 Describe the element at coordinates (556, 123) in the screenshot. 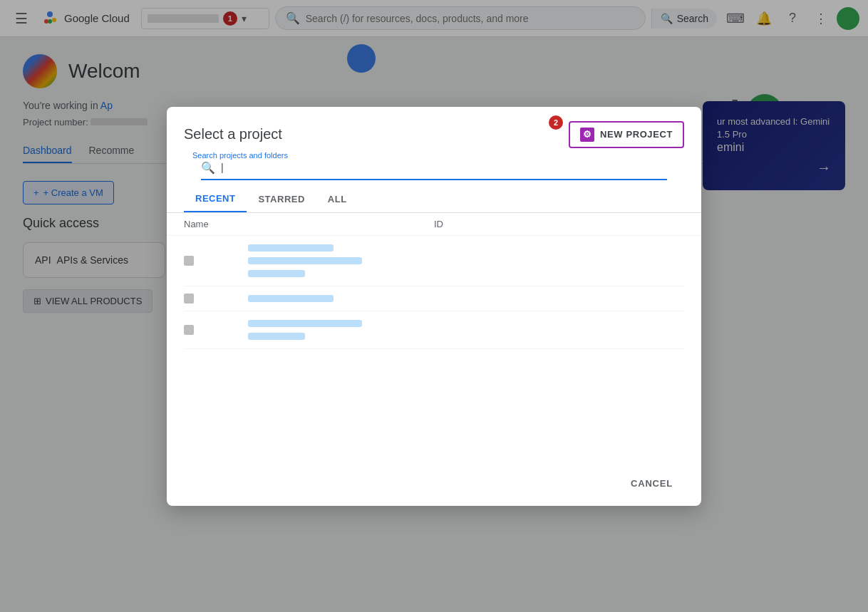

I see `modal-badge: 2` at that location.